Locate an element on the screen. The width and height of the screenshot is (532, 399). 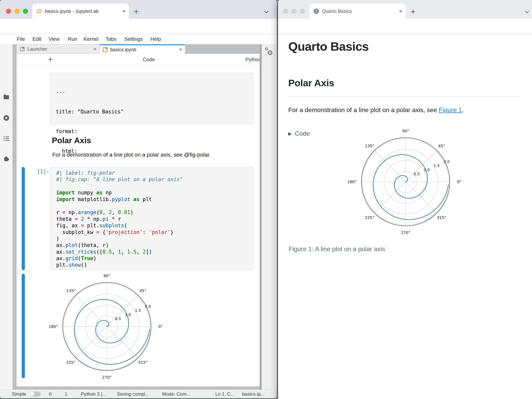
menu-view: View is located at coordinates (54, 39).